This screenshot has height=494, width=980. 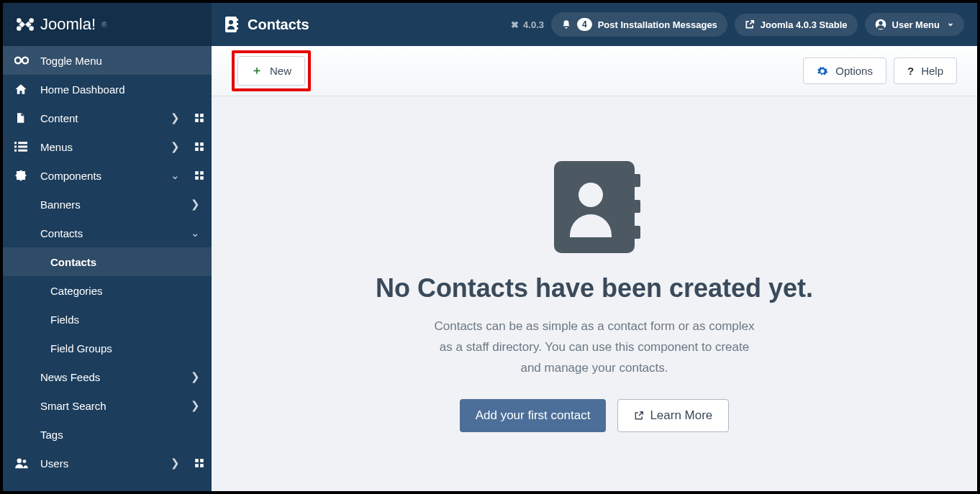 I want to click on version-long-button: Joomla 4.0.3 Stable, so click(x=796, y=24).